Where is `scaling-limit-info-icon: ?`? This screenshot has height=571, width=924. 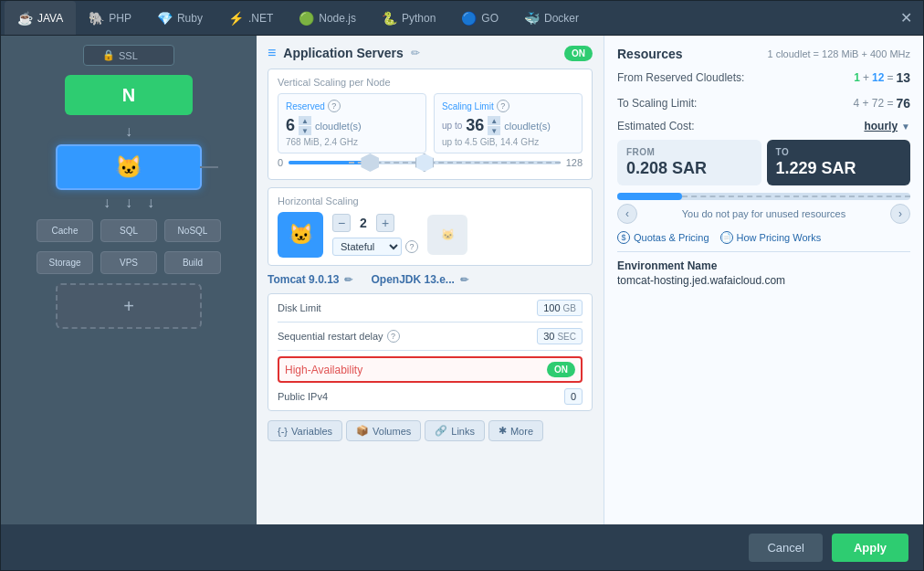
scaling-limit-info-icon: ? is located at coordinates (503, 106).